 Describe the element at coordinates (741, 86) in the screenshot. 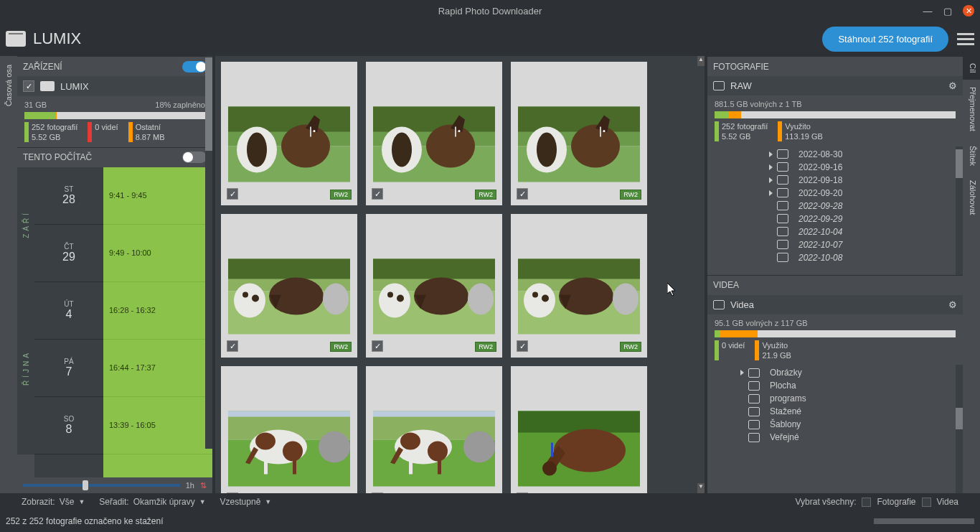

I see `photos-dest-label: RAW` at that location.